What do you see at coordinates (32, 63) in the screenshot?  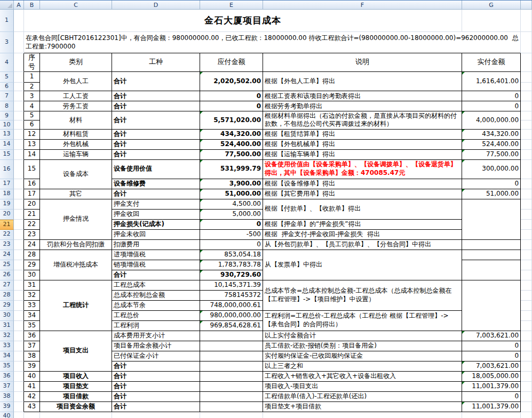 I see `table-column-header-B: 序号` at bounding box center [32, 63].